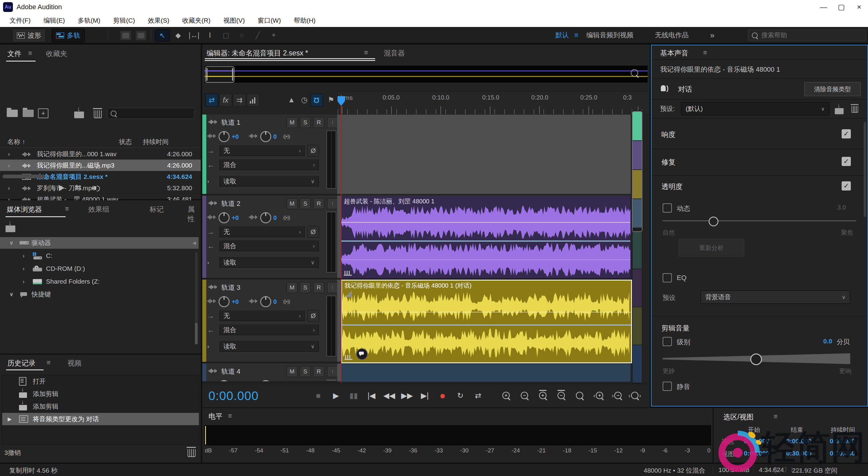  Describe the element at coordinates (234, 21) in the screenshot. I see `menu-item-6: 视图(V)` at that location.